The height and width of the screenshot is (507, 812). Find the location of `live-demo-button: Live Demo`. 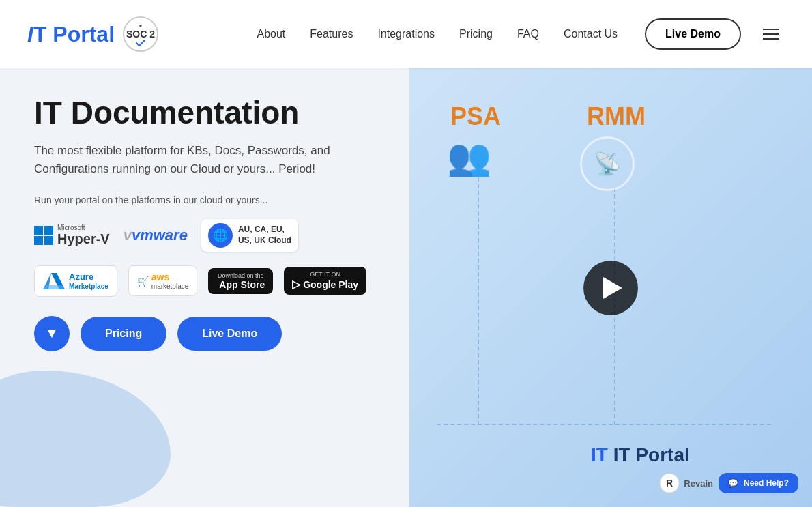

live-demo-button: Live Demo is located at coordinates (229, 334).